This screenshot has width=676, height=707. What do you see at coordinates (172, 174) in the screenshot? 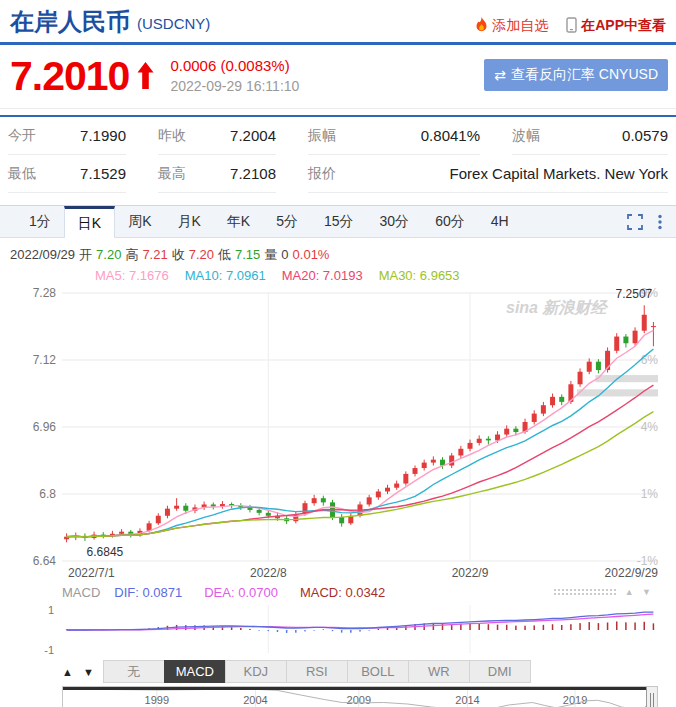
I see `stat-label: 最高` at bounding box center [172, 174].